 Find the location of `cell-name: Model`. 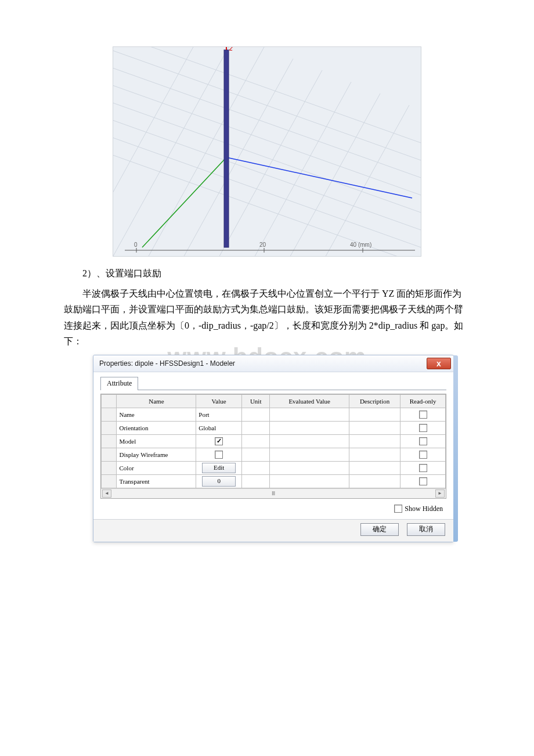

cell-name: Model is located at coordinates (157, 441).